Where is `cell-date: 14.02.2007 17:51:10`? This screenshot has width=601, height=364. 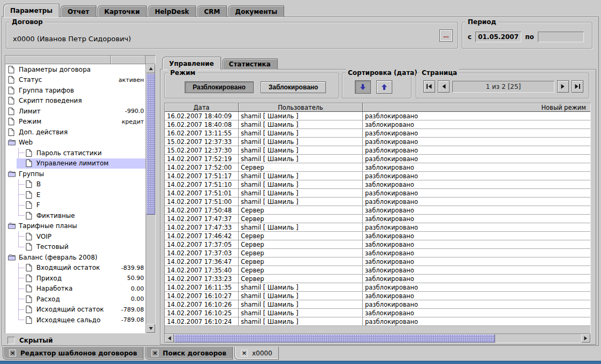 cell-date: 14.02.2007 17:51:10 is located at coordinates (202, 184).